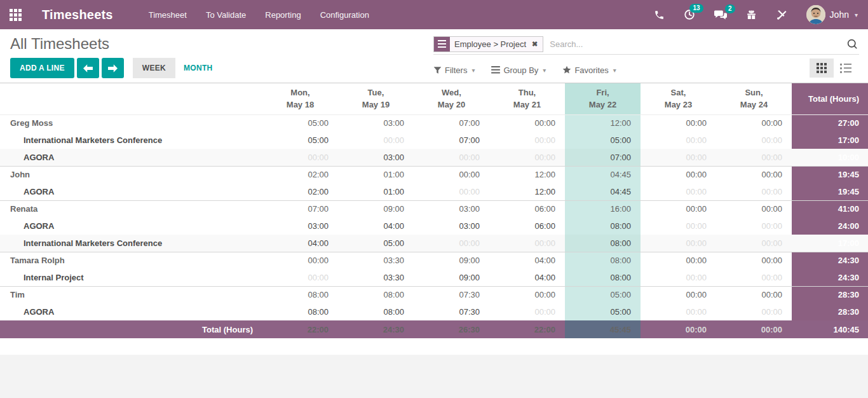 The width and height of the screenshot is (868, 398). I want to click on activity-clock-icon: 13, so click(689, 15).